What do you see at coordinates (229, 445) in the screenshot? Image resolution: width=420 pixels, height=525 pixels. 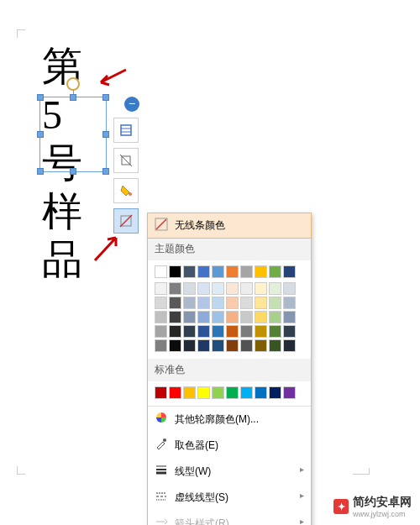 I see `eyedropper-item: 取色器(E)` at bounding box center [229, 445].